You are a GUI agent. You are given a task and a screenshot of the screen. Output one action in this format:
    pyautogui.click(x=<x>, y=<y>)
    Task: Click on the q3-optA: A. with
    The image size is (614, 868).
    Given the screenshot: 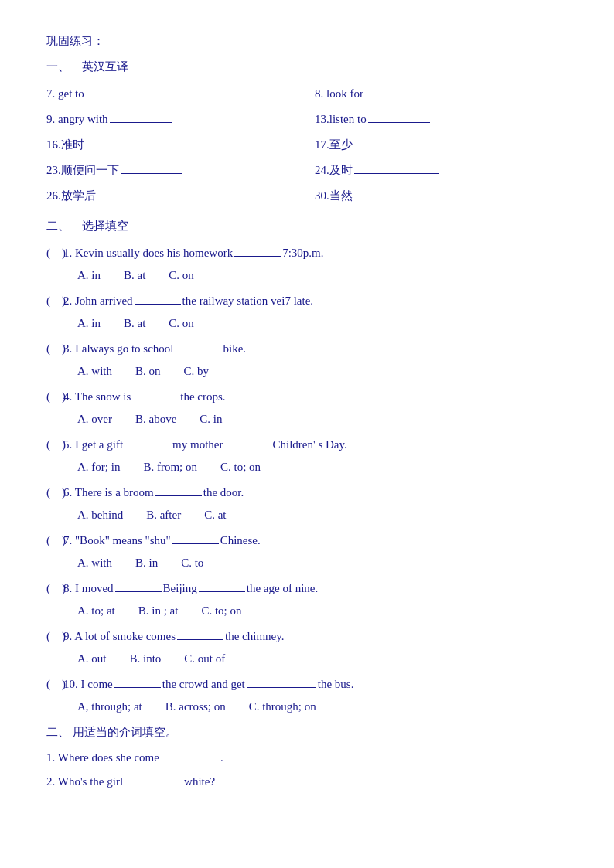 What is the action you would take?
    pyautogui.click(x=94, y=371)
    